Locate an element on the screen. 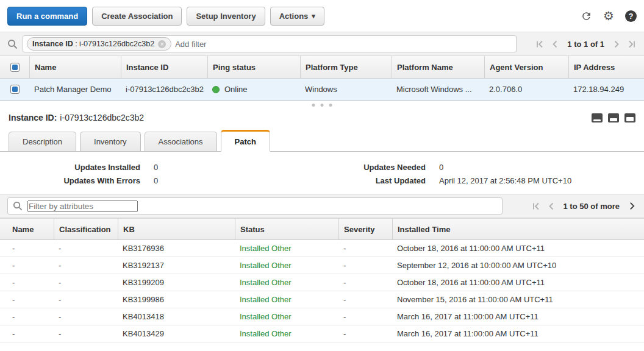 This screenshot has height=351, width=644. column-header-severity: Severity is located at coordinates (365, 229).